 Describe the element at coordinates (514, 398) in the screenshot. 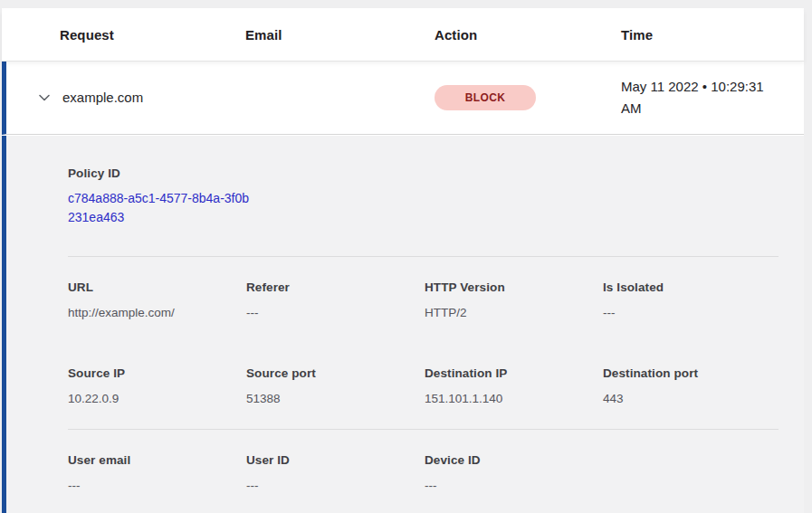

I see `detail-value: 151.101.1.140` at that location.